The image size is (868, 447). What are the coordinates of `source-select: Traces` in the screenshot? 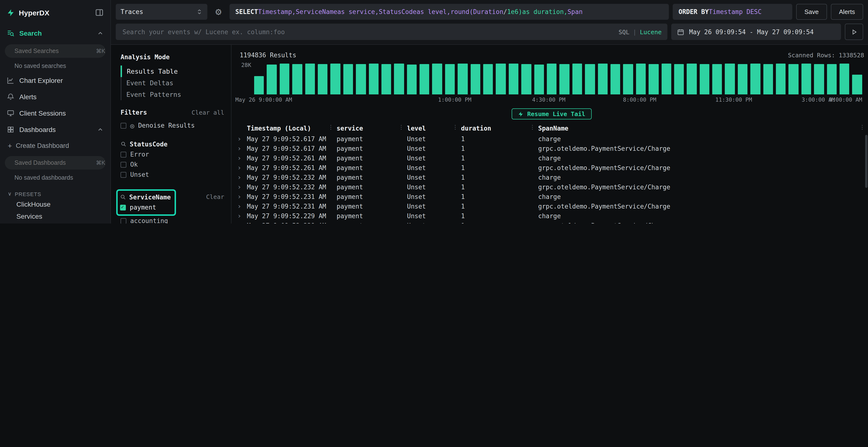 It's located at (161, 12).